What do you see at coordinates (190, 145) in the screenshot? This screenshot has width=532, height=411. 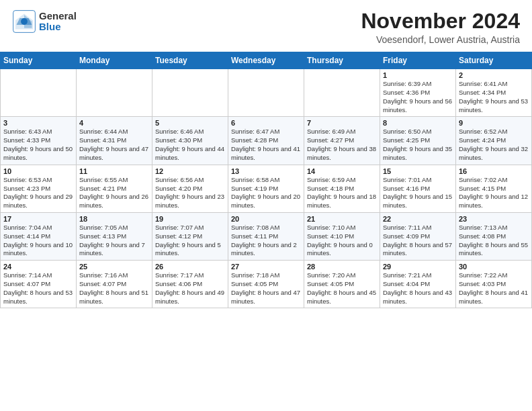 I see `day-info: Sunrise: 6:46 AM Sunset: 4:30 PM Dayligh…` at bounding box center [190, 145].